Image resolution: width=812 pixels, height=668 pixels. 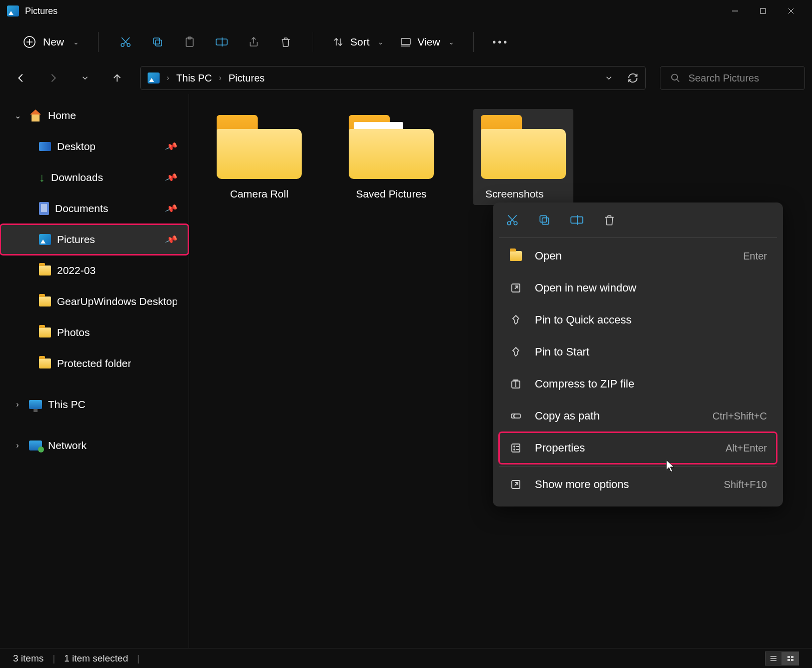 What do you see at coordinates (94, 208) in the screenshot?
I see `sidebar-item-documents: Documents 📌` at bounding box center [94, 208].